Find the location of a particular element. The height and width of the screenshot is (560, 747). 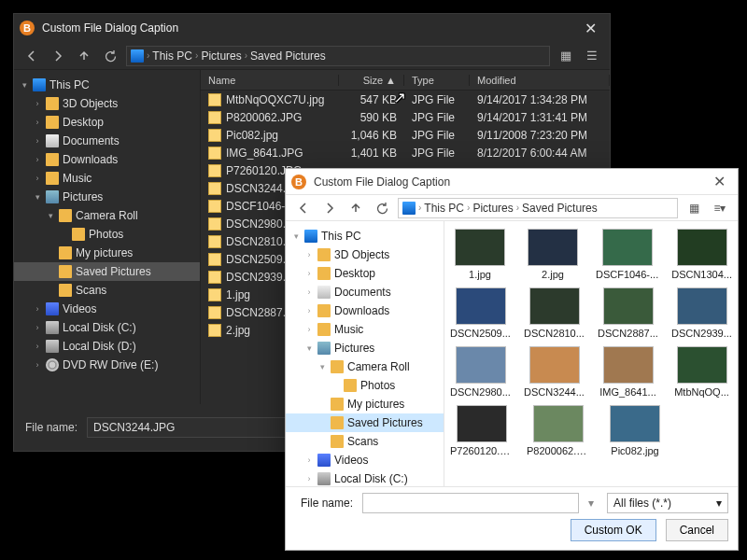

tree-node: ▾Camera Roll is located at coordinates (364, 367).